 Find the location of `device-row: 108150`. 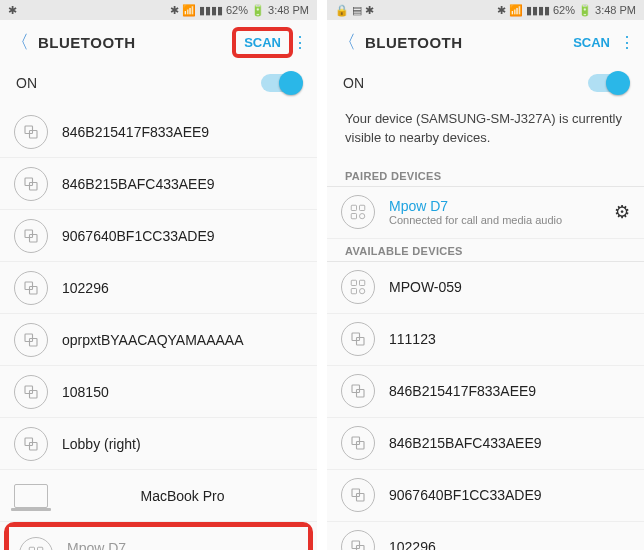

device-row: 108150 is located at coordinates (158, 392).